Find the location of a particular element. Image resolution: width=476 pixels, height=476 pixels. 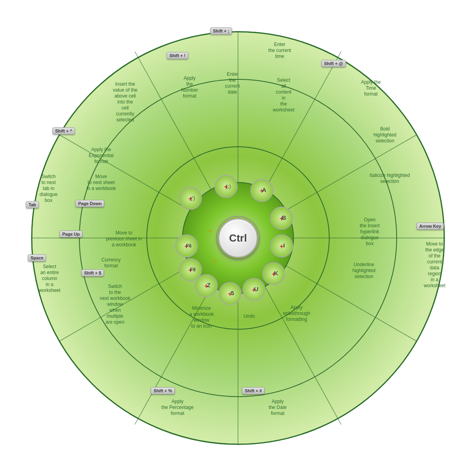

svg-text: Z is located at coordinates (209, 285).